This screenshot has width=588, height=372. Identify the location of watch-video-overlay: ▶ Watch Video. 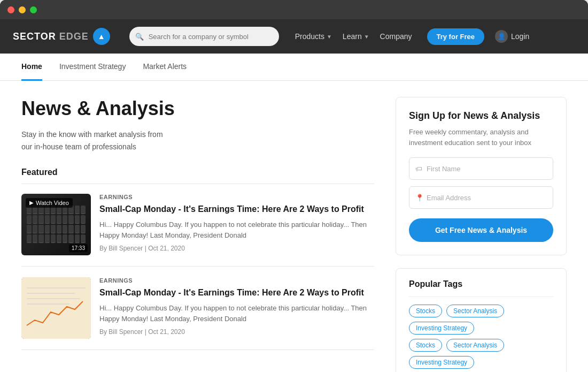
(49, 203).